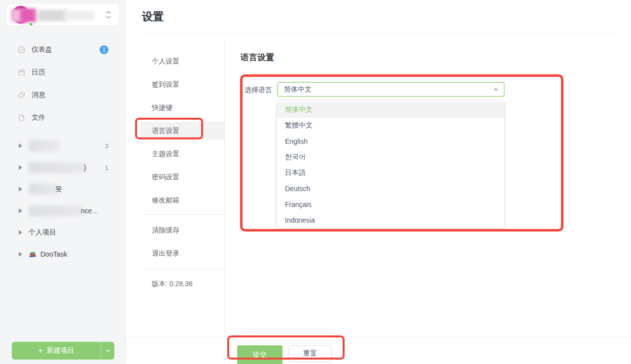 This screenshot has height=364, width=631. What do you see at coordinates (61, 351) in the screenshot?
I see `new-project-label: 新建项目` at bounding box center [61, 351].